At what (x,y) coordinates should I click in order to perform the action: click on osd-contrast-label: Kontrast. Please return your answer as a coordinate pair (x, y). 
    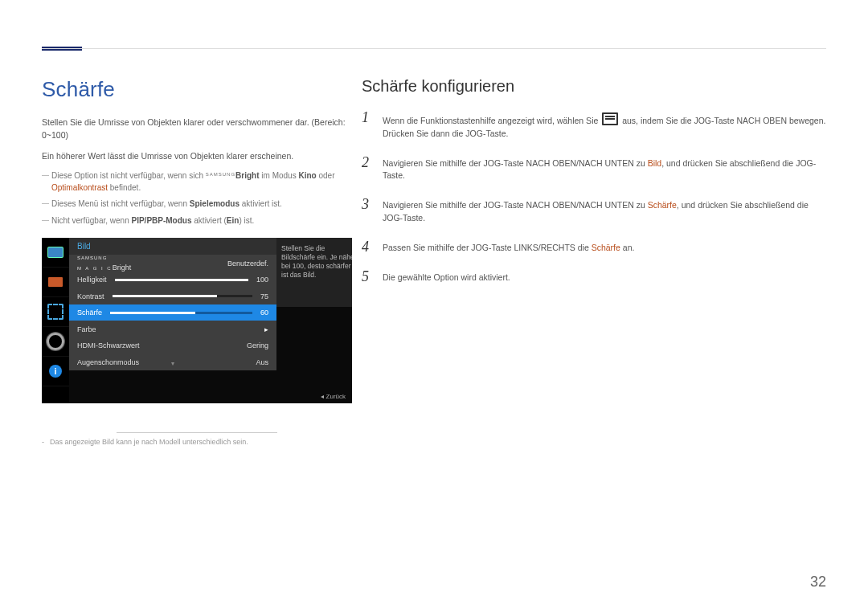
    Looking at the image, I should click on (91, 296).